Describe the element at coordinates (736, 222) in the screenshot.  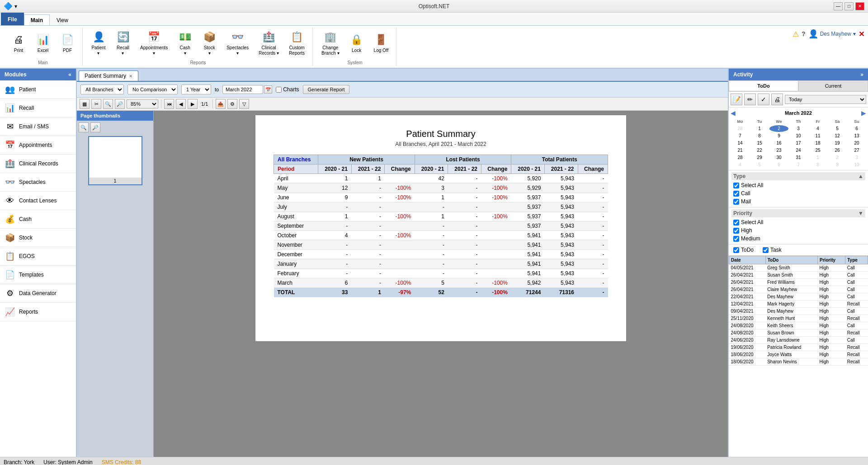
I see `priority-select-all-checkbox` at that location.